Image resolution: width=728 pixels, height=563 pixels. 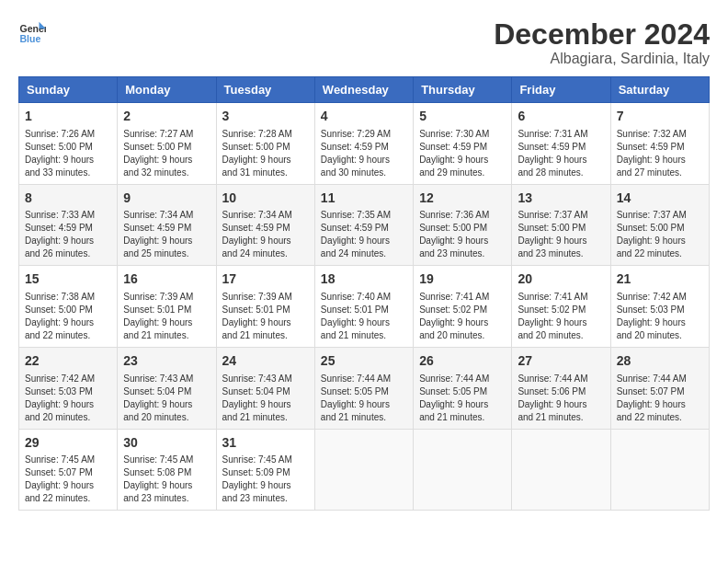 What do you see at coordinates (265, 469) in the screenshot?
I see `day-cell: 31Sunrise: 7:45 AMSunset: 5:09 PMDayligh…` at bounding box center [265, 469].